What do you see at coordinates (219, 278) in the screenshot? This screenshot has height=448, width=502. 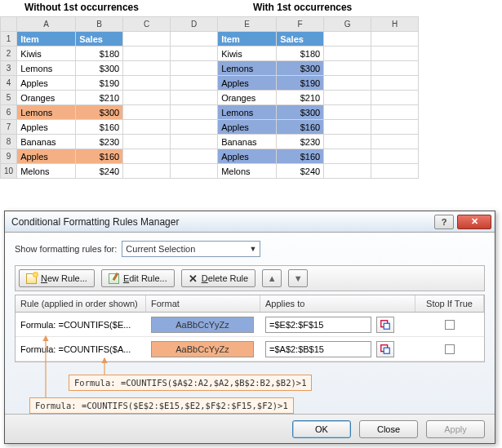 I see `delete-rule-button: ✕Delete Rule` at bounding box center [219, 278].